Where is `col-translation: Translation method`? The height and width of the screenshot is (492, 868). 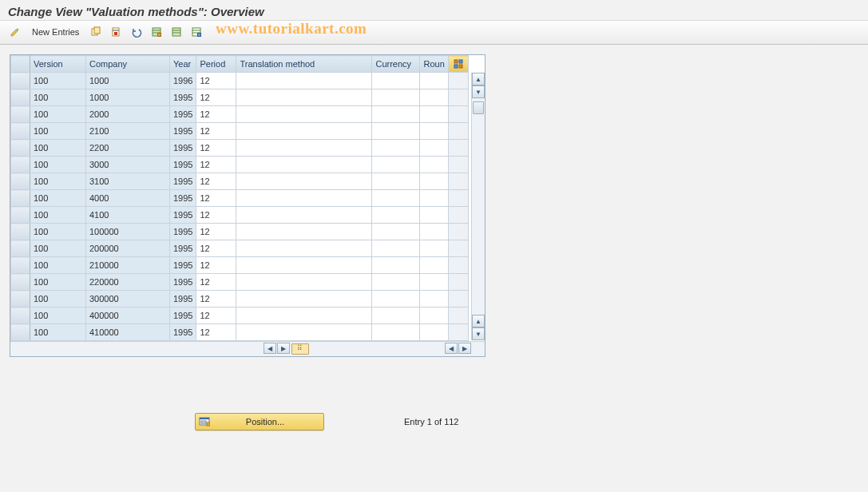
col-translation: Translation method is located at coordinates (304, 64).